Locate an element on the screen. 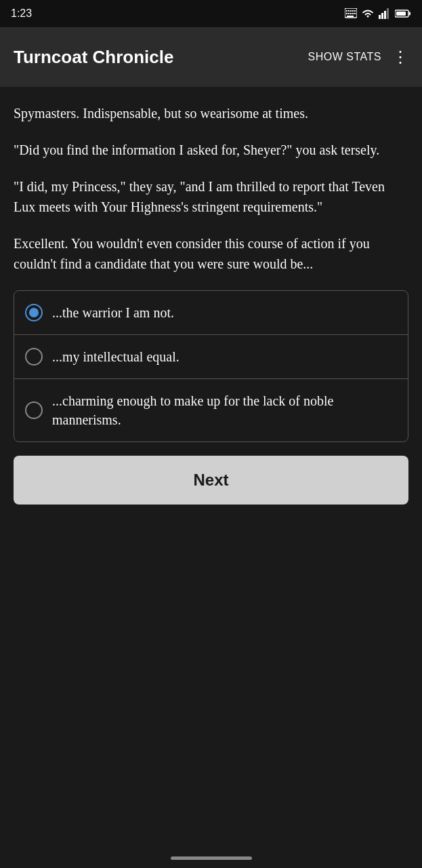 The image size is (422, 868). keyboard-icon is located at coordinates (351, 14).